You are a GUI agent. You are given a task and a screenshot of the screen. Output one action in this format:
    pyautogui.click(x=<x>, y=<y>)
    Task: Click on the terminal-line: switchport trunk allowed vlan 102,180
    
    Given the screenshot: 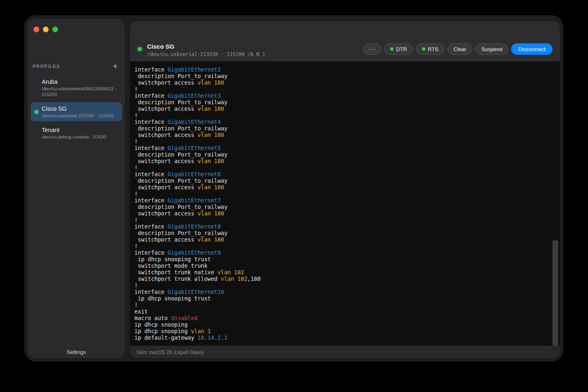 What is the action you would take?
    pyautogui.click(x=343, y=279)
    